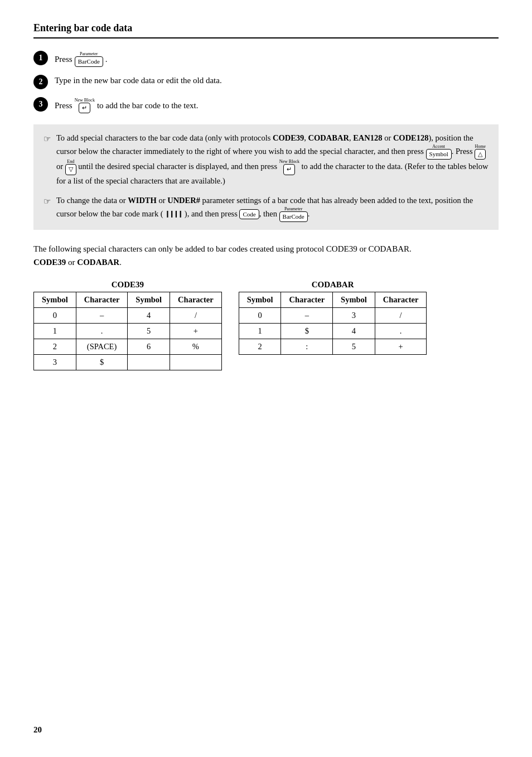 The image size is (532, 757). Describe the element at coordinates (266, 82) in the screenshot. I see `steps-container: 1 Press Parameter BarCode . 2 Type in th…` at that location.